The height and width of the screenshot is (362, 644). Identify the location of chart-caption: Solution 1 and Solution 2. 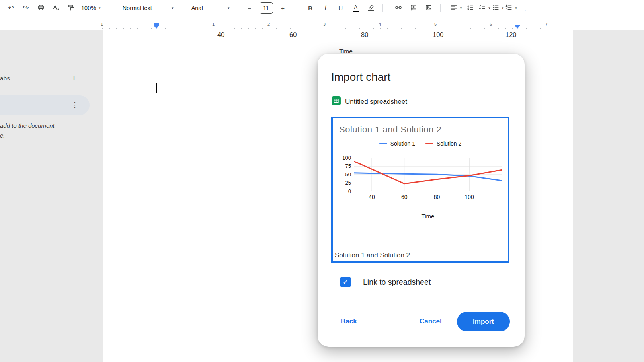
(373, 255).